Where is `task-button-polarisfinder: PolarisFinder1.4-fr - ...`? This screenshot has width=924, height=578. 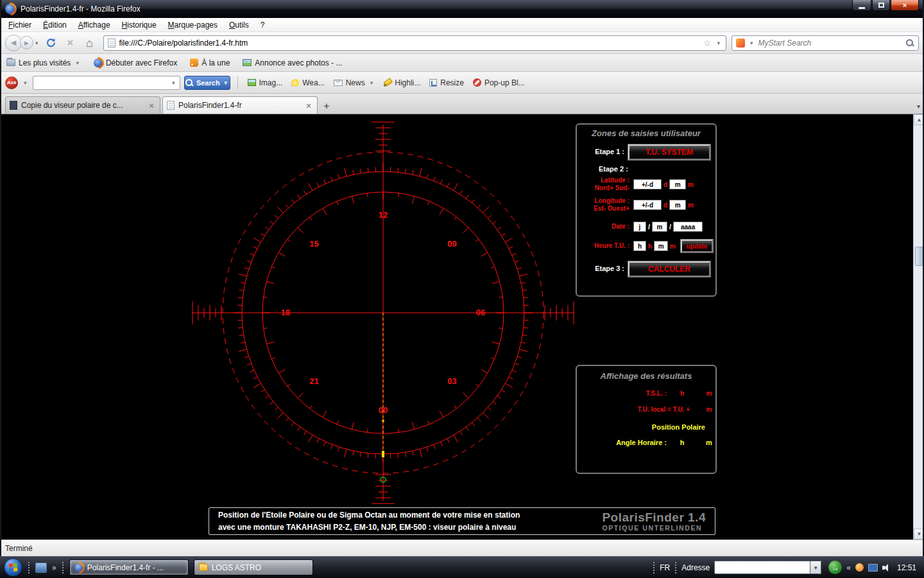
task-button-polarisfinder: PolarisFinder1.4-fr - ... is located at coordinates (129, 568).